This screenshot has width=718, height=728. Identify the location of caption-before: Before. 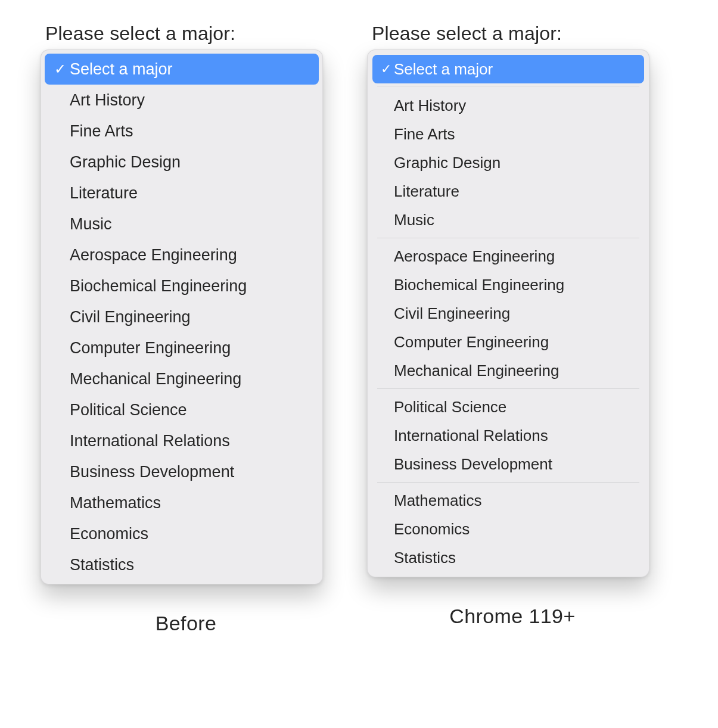
(186, 623).